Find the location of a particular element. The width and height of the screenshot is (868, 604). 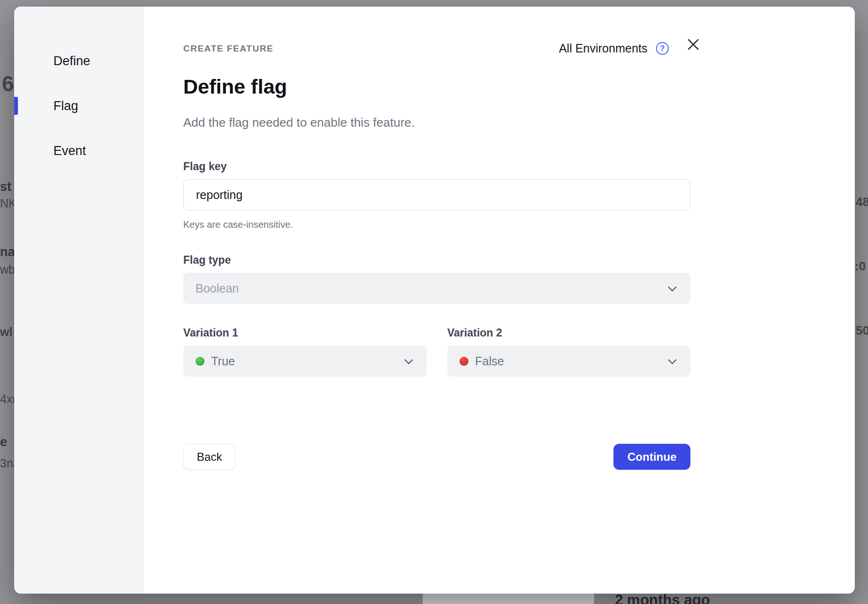

page-title: Define flag is located at coordinates (519, 87).